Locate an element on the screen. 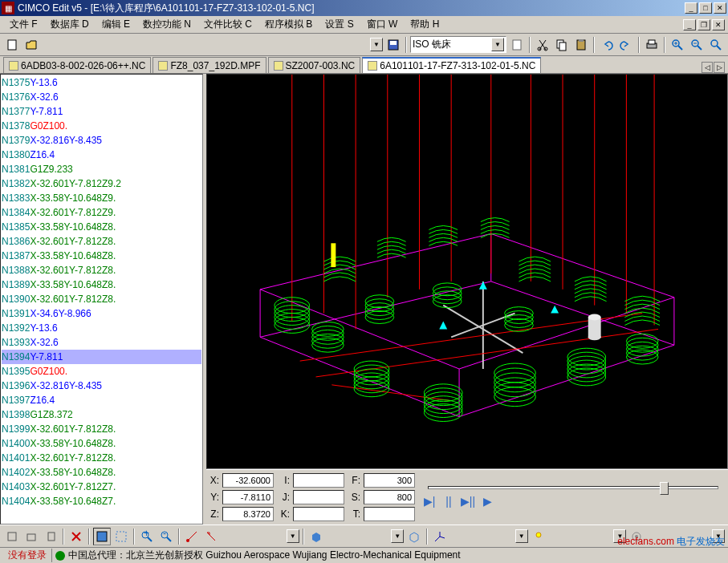  tab-scroll-right-button: ▷ is located at coordinates (719, 67).